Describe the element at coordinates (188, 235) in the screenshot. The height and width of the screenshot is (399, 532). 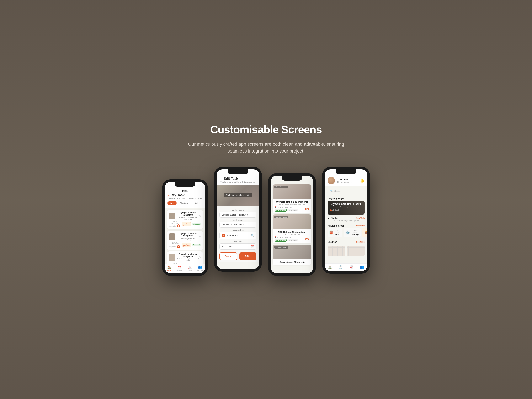
I see `task-name-2: Olympic stadium - Bangalore` at that location.